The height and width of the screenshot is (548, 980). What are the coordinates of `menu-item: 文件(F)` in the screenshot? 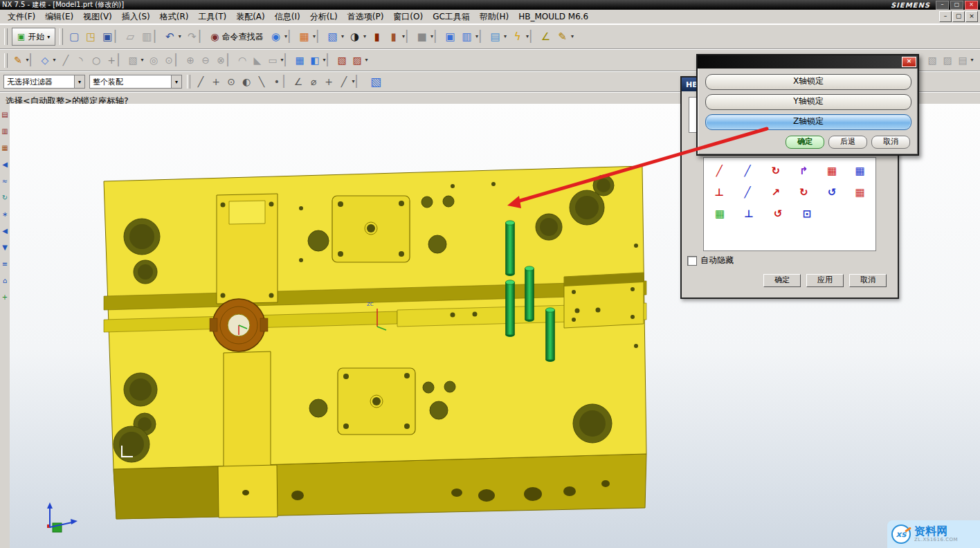 It's located at (21, 17).